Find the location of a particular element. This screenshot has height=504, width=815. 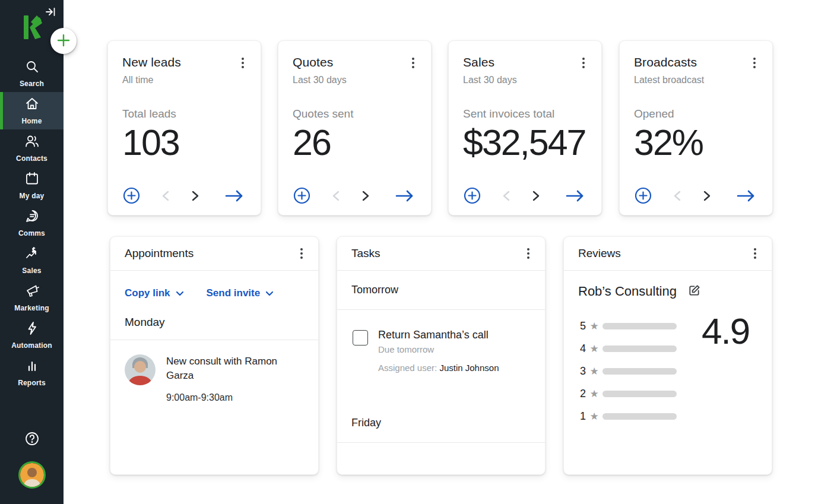

appointment-time: 9:00am-9:30am is located at coordinates (229, 398).